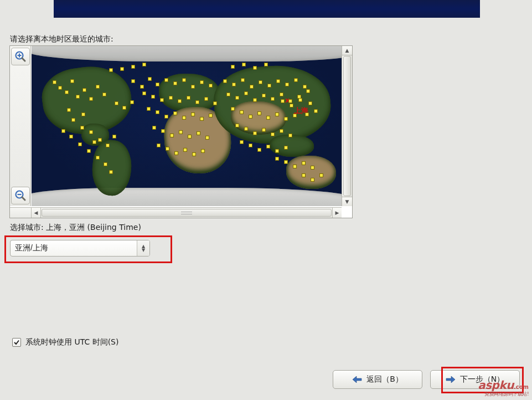 The height and width of the screenshot is (400, 532). Describe the element at coordinates (143, 248) in the screenshot. I see `combobox-stepper: ▲ ▼` at that location.